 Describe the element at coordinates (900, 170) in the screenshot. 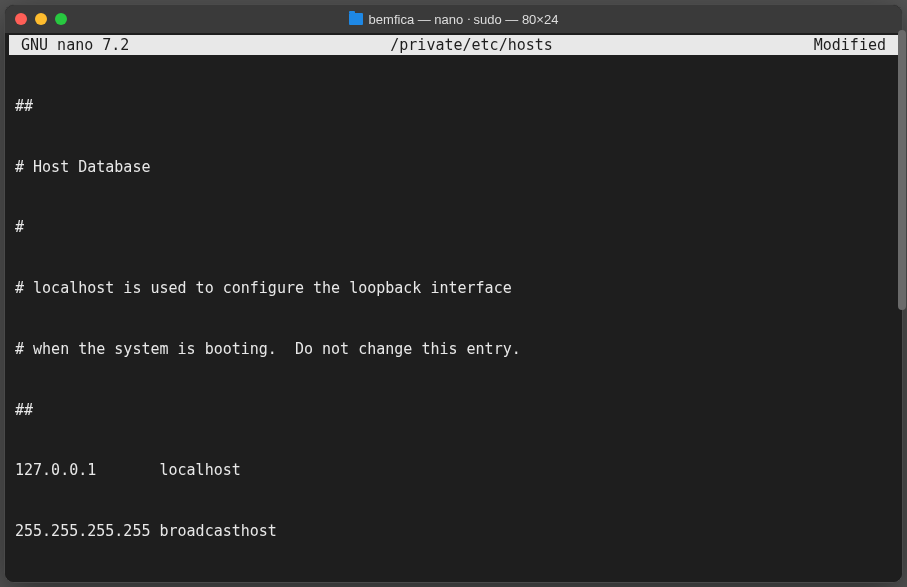

I see `scrollbar-thumb` at that location.